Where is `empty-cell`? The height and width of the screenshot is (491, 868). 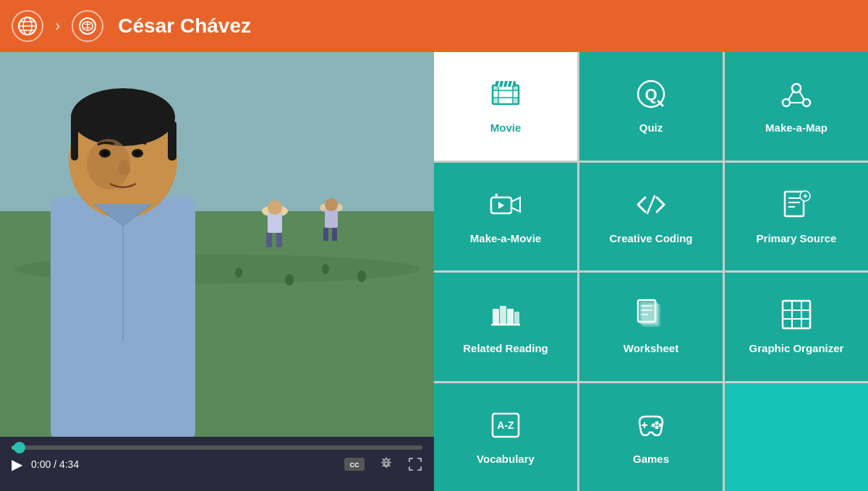 empty-cell is located at coordinates (796, 437).